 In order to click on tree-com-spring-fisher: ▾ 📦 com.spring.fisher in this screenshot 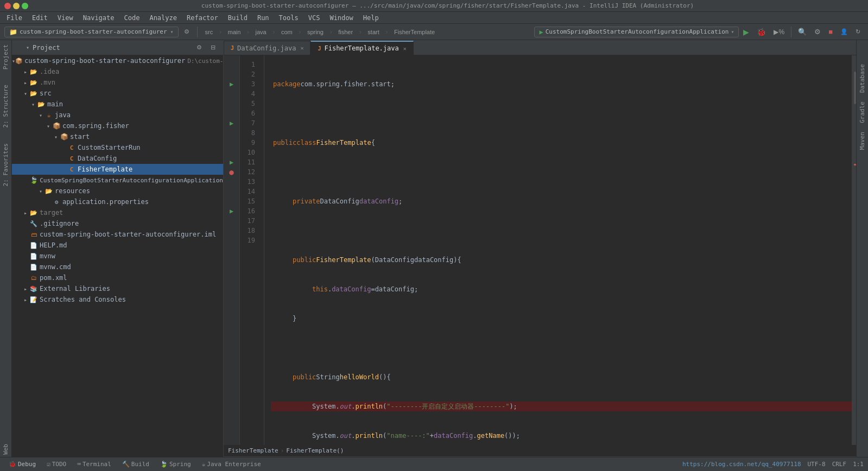, I will do `click(117, 126)`.